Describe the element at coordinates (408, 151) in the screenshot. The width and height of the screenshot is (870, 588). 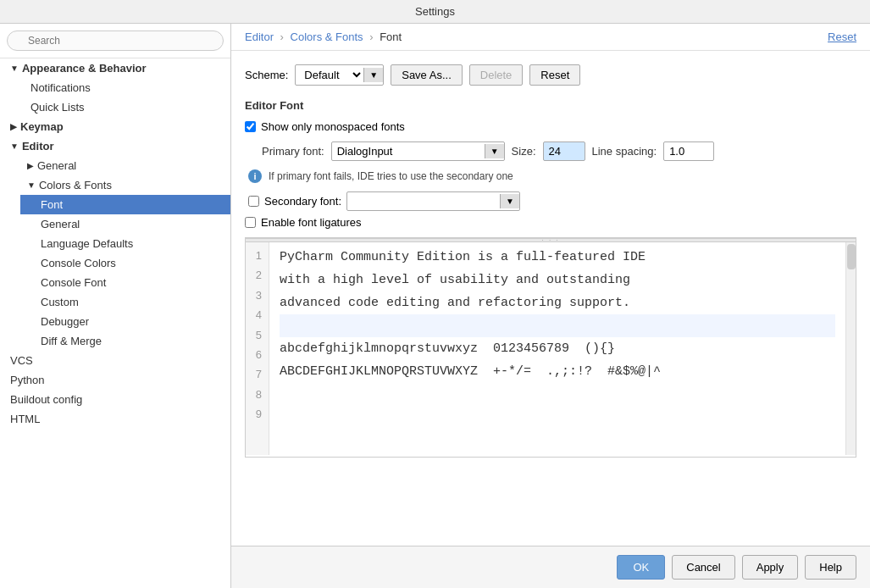
I see `primary-font-input` at that location.